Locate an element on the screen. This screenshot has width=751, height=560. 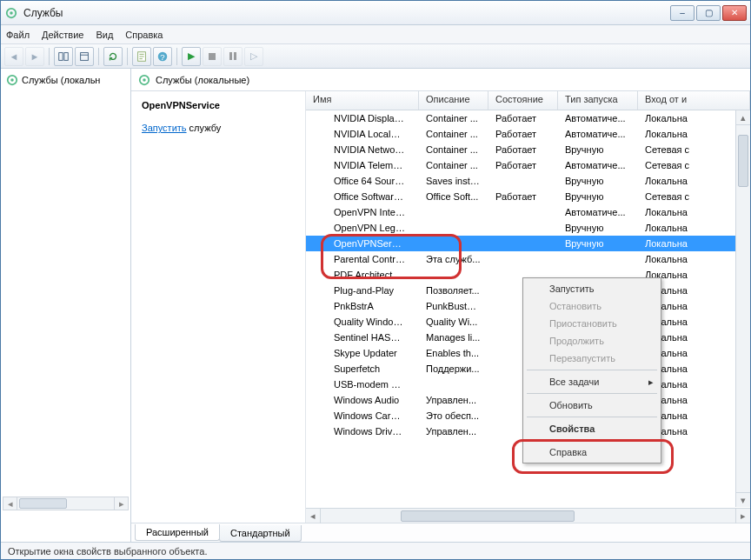
restart-service-button: ▷ is located at coordinates (254, 57).